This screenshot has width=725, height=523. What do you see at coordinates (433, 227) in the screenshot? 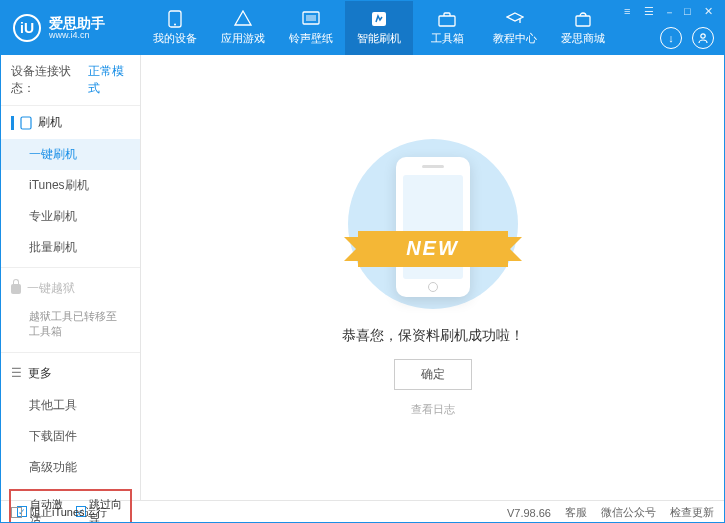
I see `phone-graphic` at bounding box center [433, 227].